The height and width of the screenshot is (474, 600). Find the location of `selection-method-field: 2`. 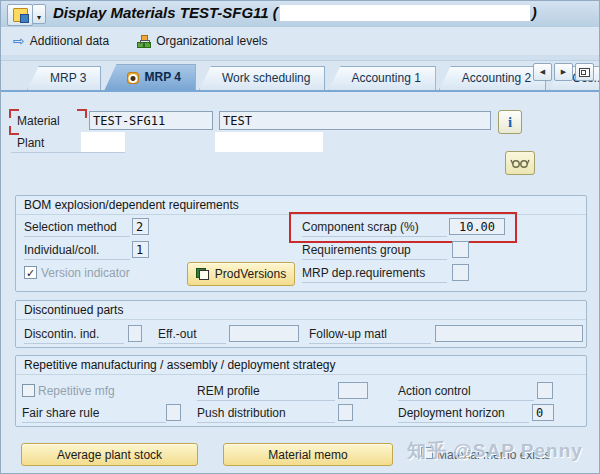

selection-method-field: 2 is located at coordinates (140, 226).